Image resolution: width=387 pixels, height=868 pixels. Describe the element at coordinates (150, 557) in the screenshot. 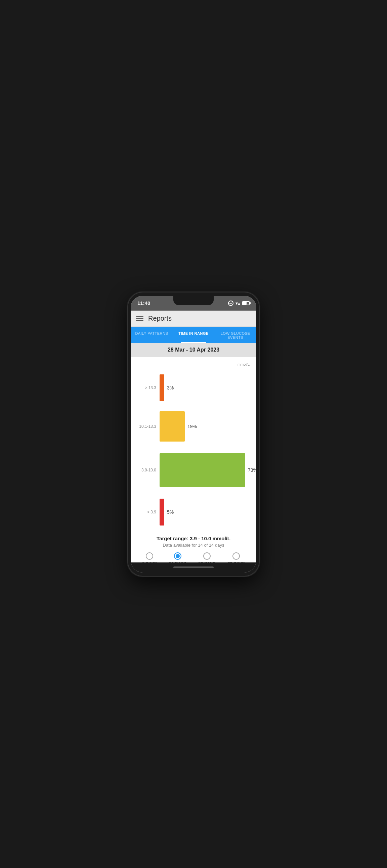

I see `day-option-7: 7 DAYS` at that location.